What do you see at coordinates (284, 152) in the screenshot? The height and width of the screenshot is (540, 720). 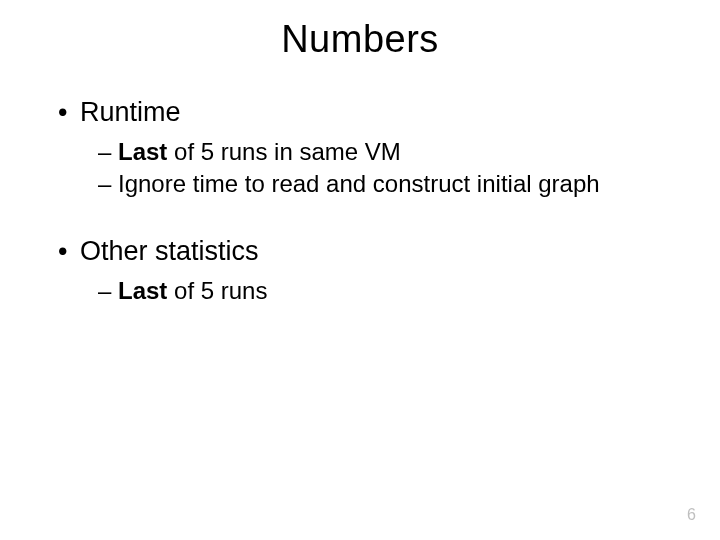 I see `bullet-runtime-item-0-rest: of 5 runs in same VM` at bounding box center [284, 152].